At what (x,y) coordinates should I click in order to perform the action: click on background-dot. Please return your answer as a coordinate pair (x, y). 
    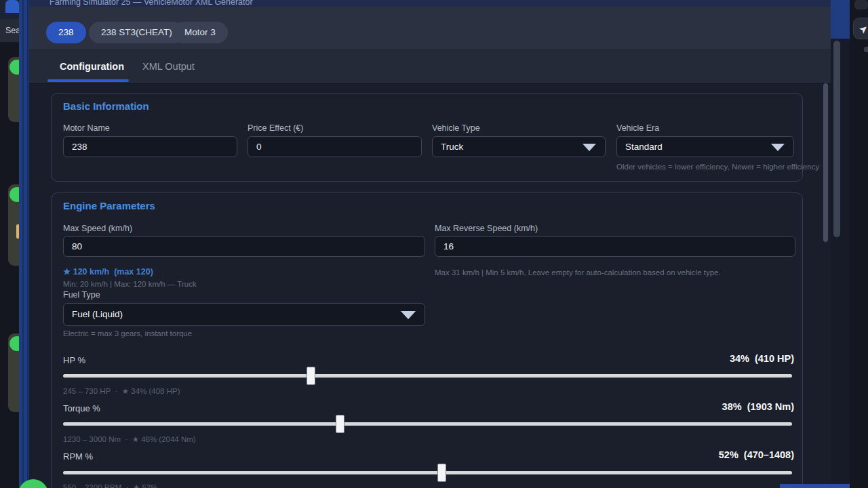
    Looking at the image, I should click on (866, 49).